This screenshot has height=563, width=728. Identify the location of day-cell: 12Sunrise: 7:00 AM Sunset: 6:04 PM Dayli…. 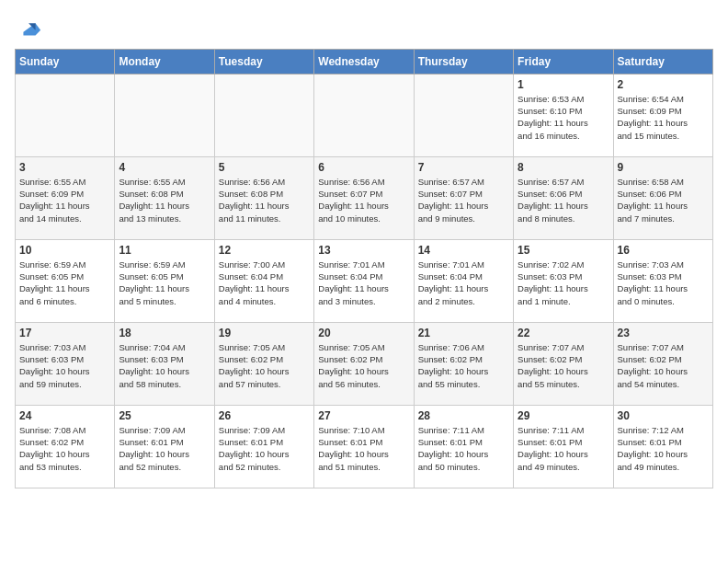
(264, 281).